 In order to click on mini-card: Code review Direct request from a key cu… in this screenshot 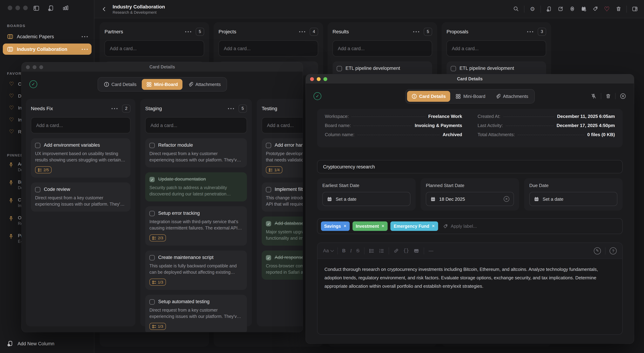, I will do `click(80, 197)`.